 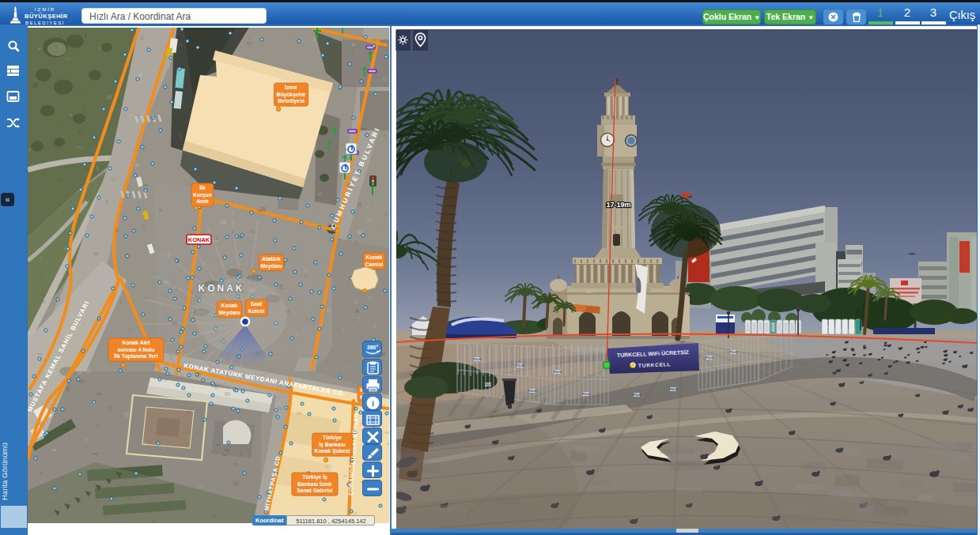 What do you see at coordinates (136, 343) in the screenshot?
I see `svg-text: Konak Alet` at bounding box center [136, 343].